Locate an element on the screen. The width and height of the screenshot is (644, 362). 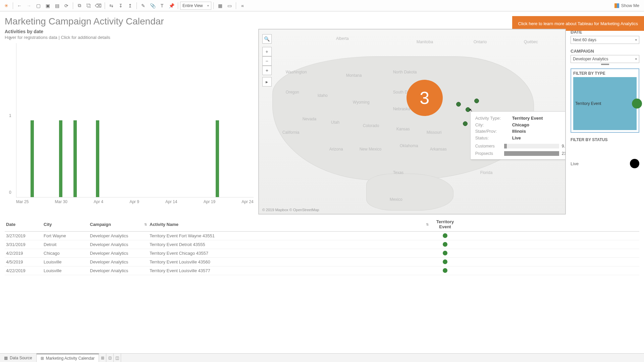
logo-icon: ✳ is located at coordinates (6, 6).